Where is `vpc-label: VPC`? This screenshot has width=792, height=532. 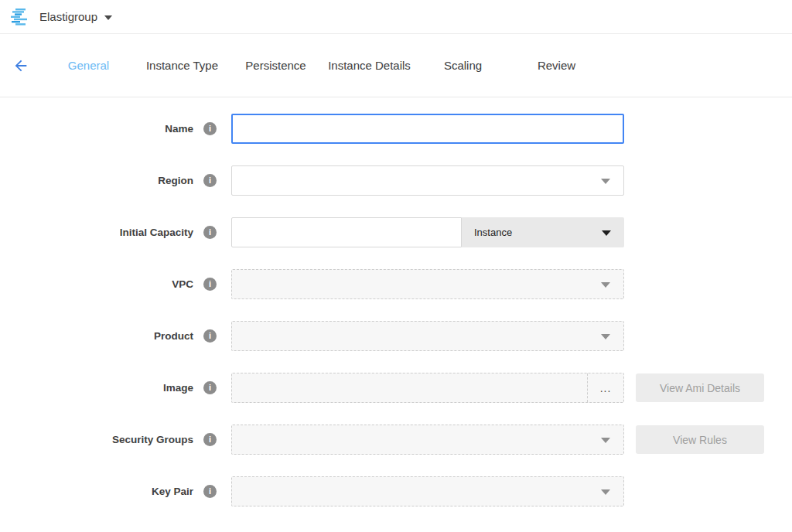 vpc-label: VPC is located at coordinates (183, 285).